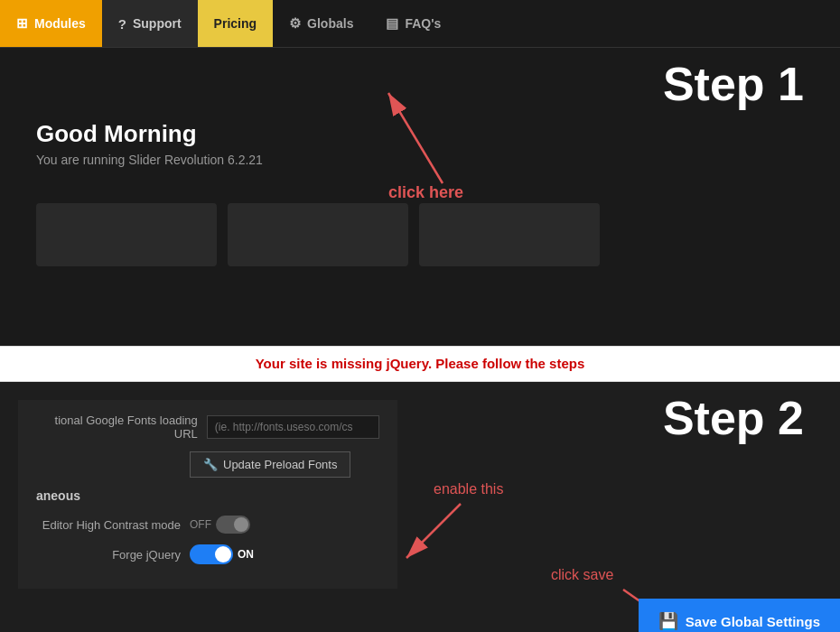  Describe the element at coordinates (456, 156) in the screenshot. I see `step1-arrow-svg` at that location.